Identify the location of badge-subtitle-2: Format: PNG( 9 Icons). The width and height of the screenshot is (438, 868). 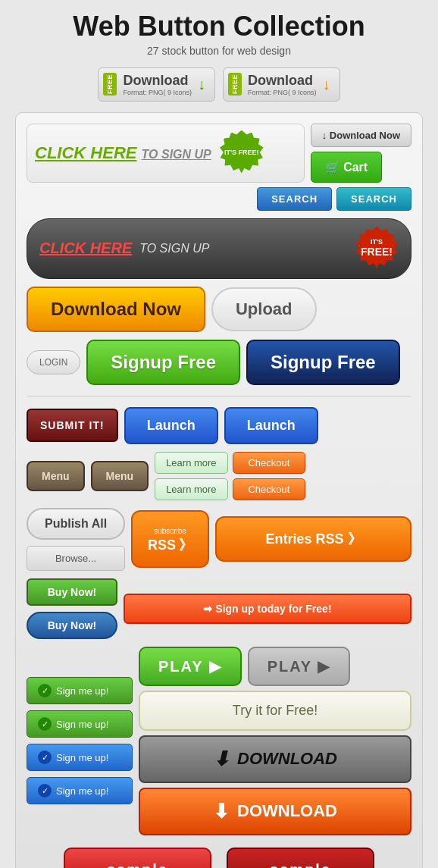
(282, 92).